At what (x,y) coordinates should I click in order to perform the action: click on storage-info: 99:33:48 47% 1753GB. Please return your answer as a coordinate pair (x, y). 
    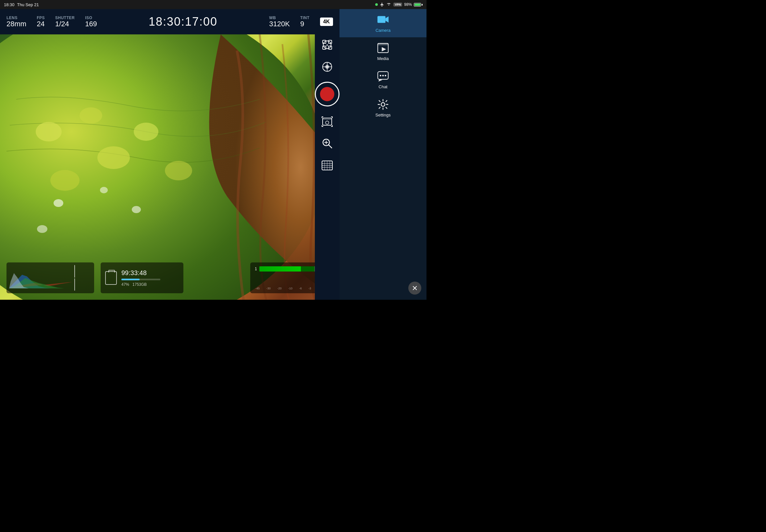
    Looking at the image, I should click on (141, 278).